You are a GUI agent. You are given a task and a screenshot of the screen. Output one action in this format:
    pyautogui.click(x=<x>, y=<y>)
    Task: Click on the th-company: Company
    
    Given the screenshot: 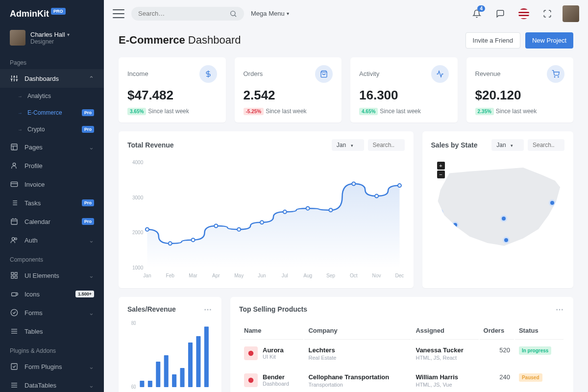 What is the action you would take?
    pyautogui.click(x=358, y=331)
    